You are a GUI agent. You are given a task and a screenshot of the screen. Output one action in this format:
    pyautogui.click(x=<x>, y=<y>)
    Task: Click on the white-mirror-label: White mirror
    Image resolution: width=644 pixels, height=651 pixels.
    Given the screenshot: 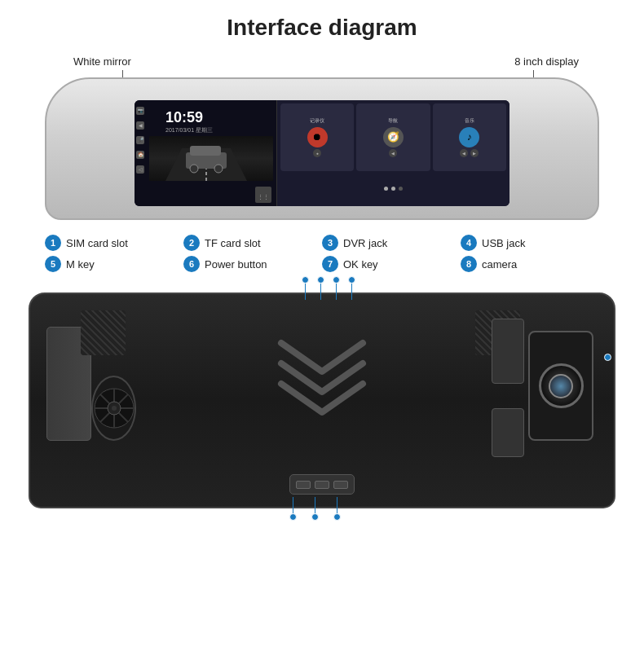 What is the action you would take?
    pyautogui.click(x=103, y=62)
    